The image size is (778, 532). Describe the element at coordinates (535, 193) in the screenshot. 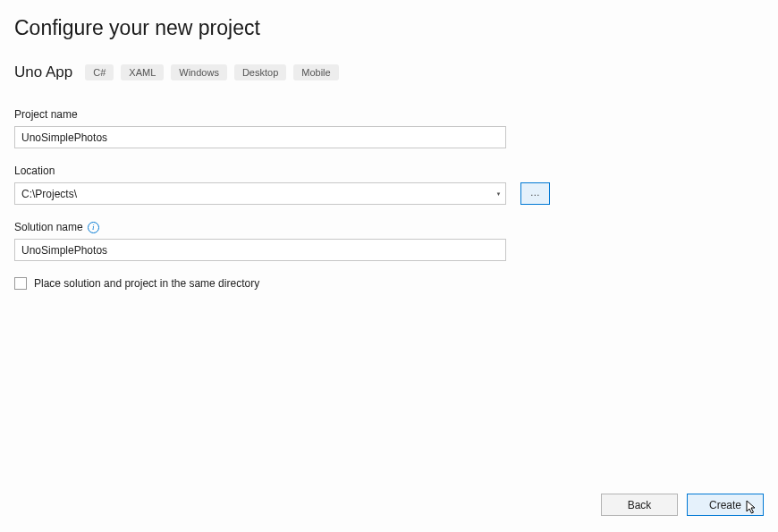

I see `browse-button: ...` at that location.